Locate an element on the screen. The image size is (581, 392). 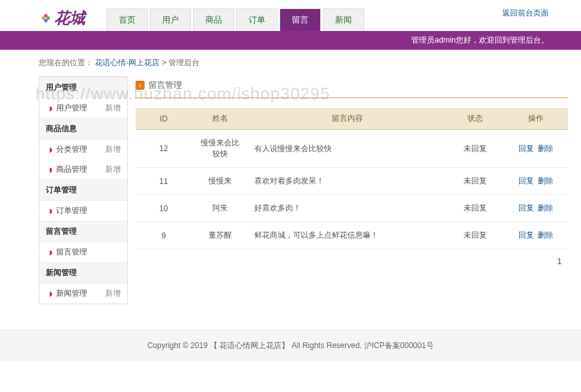
nav-item-1: 用户 is located at coordinates (170, 19).